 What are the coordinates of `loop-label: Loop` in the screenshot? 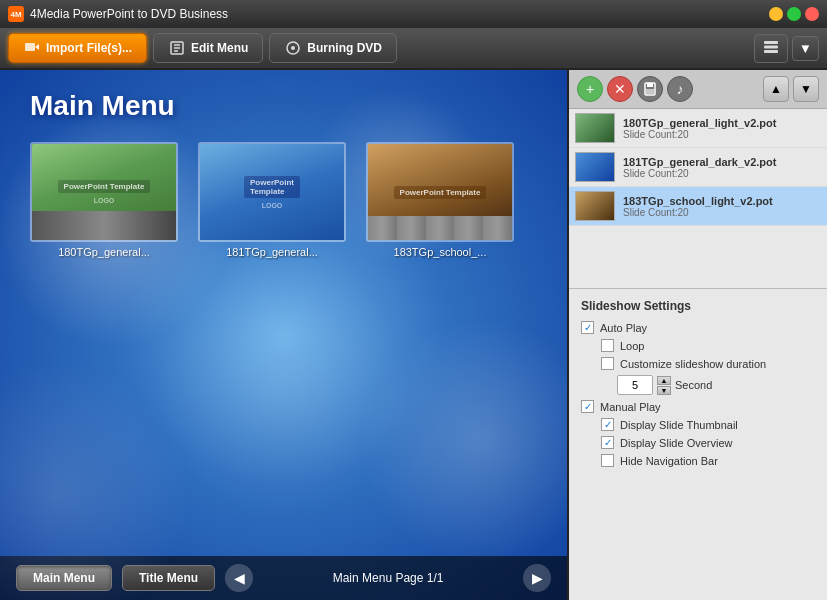 It's located at (632, 346).